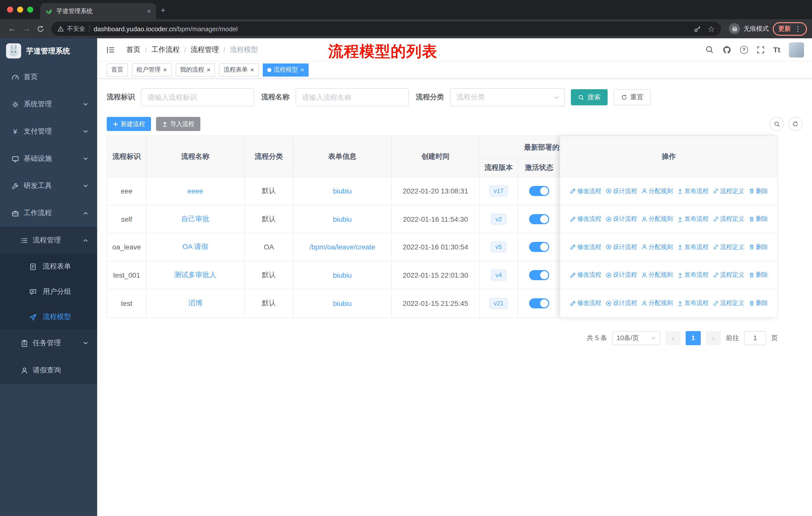 The height and width of the screenshot is (516, 812). What do you see at coordinates (20, 9) in the screenshot?
I see `window-minimize-button` at bounding box center [20, 9].